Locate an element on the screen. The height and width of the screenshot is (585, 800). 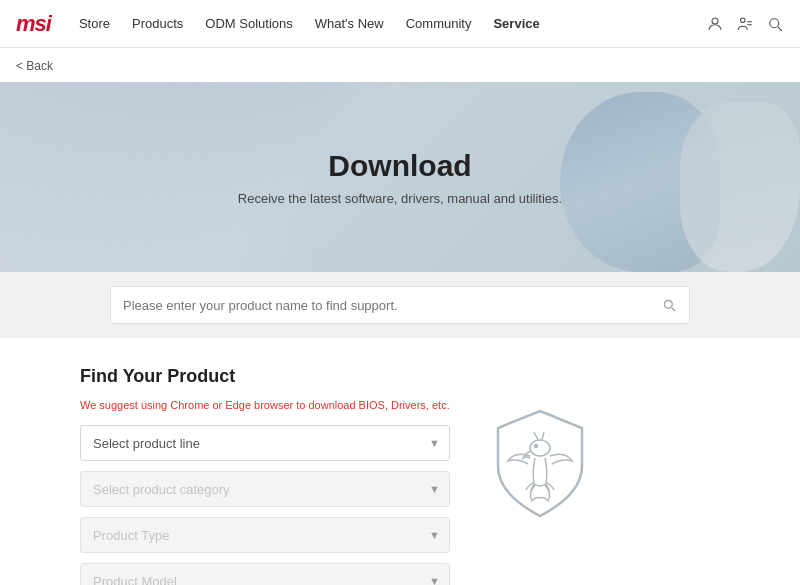
user-icon is located at coordinates (715, 24).